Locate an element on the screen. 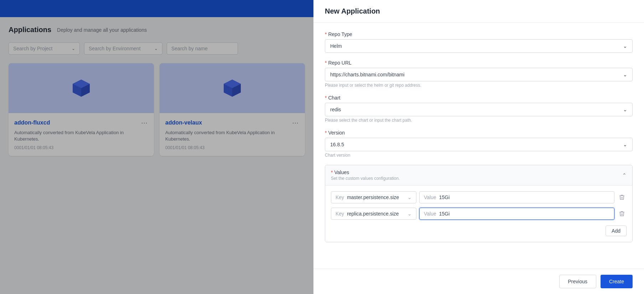  chart-label-text: Chart is located at coordinates (334, 98).